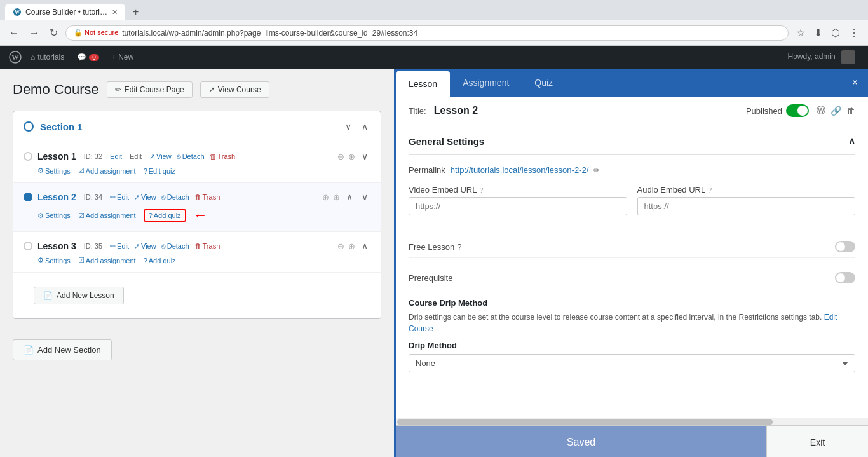 This screenshot has width=868, height=457. I want to click on extensions-button: ⬡, so click(836, 33).